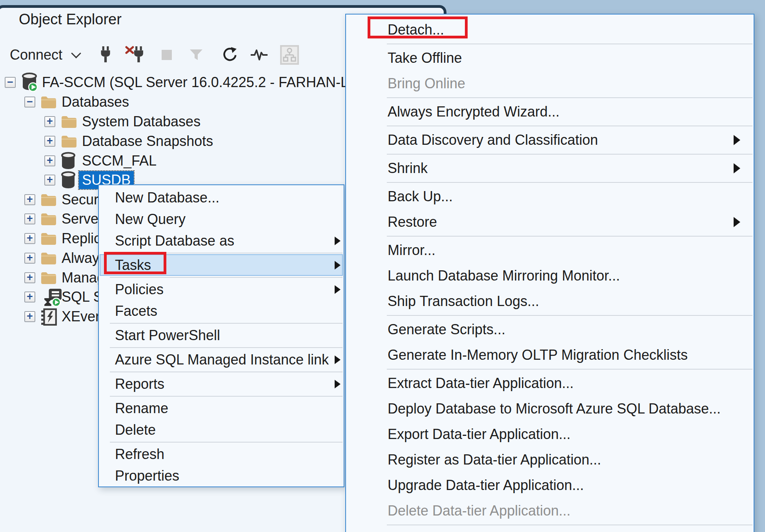 This screenshot has width=765, height=532. I want to click on xevent-profiler-icon, so click(49, 317).